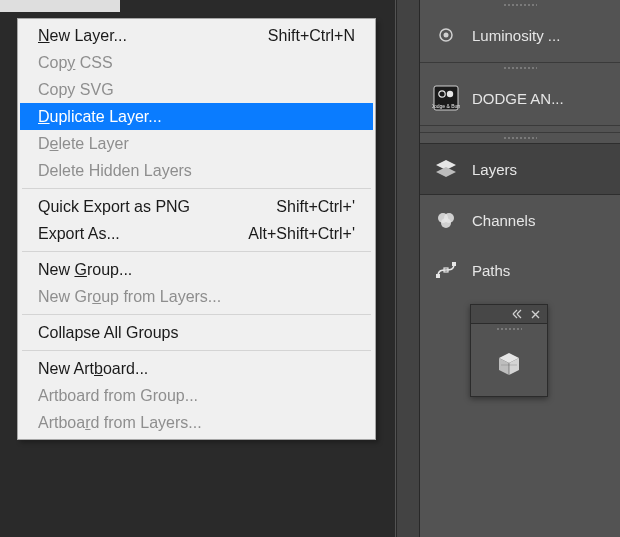 This screenshot has height=537, width=620. What do you see at coordinates (517, 314) in the screenshot?
I see `expand-icon` at bounding box center [517, 314].